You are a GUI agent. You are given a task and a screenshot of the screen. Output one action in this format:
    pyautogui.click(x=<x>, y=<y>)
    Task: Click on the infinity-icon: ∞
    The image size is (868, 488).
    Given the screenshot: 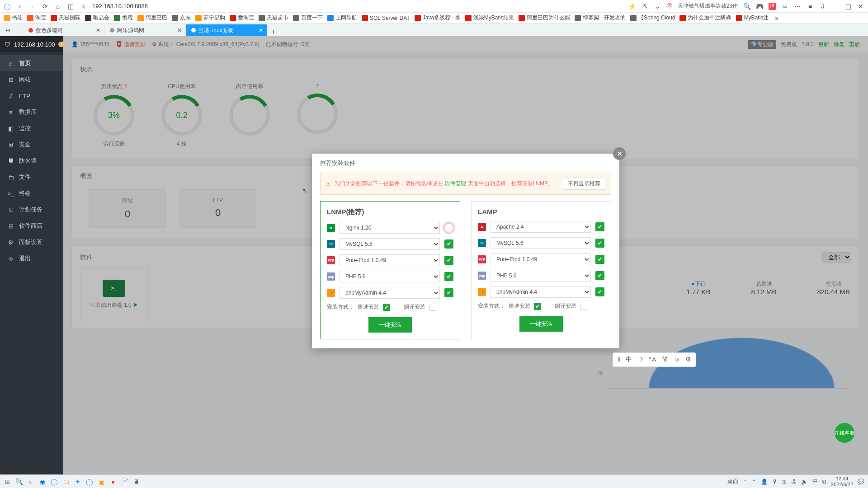 What is the action you would take?
    pyautogui.click(x=785, y=6)
    